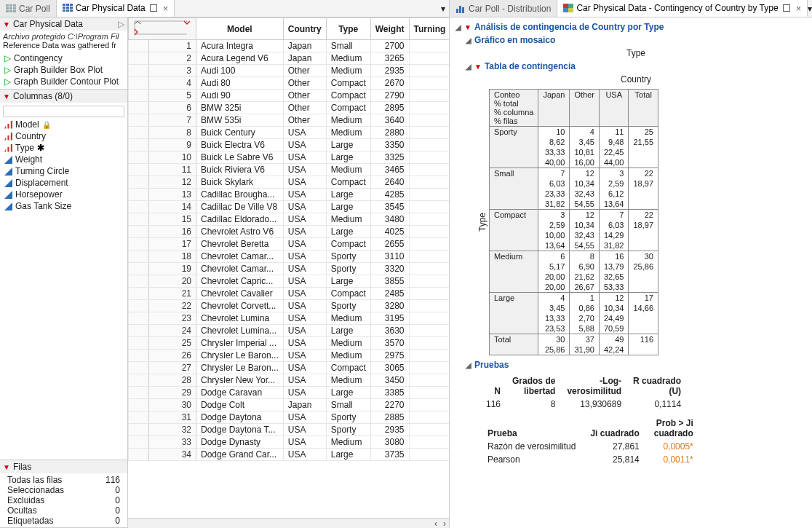 This screenshot has width=812, height=528. I want to click on cell: 3450, so click(390, 380).